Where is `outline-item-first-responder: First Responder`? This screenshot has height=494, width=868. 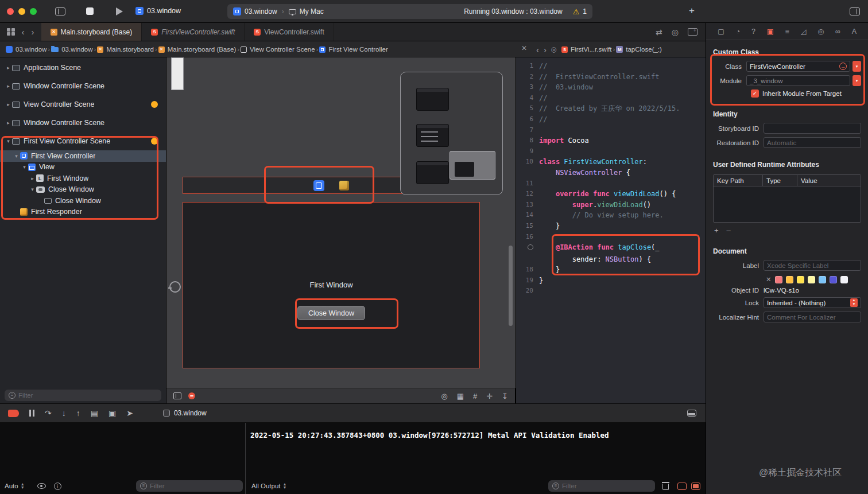
outline-item-first-responder: First Responder is located at coordinates (83, 212).